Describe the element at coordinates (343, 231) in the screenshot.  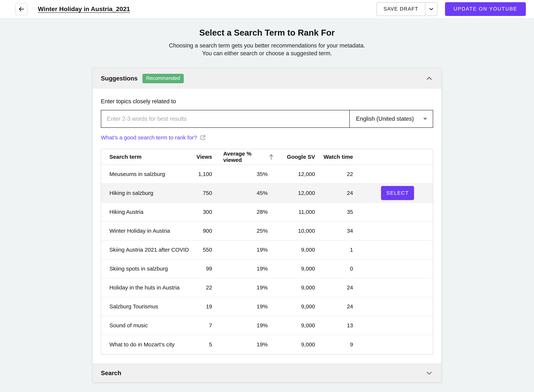
I see `cell-watch-time: 34` at that location.